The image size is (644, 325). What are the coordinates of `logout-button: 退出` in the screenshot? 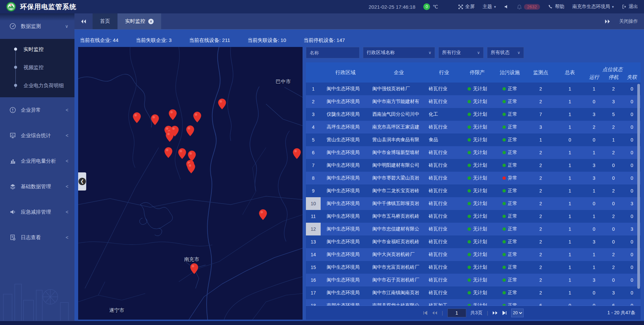 It's located at (630, 7).